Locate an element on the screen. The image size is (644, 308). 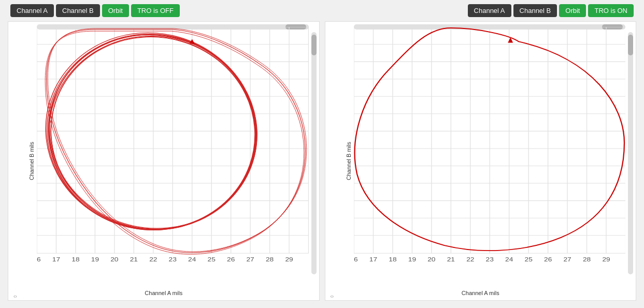
left-channel-b-button: Channel B is located at coordinates (78, 10).